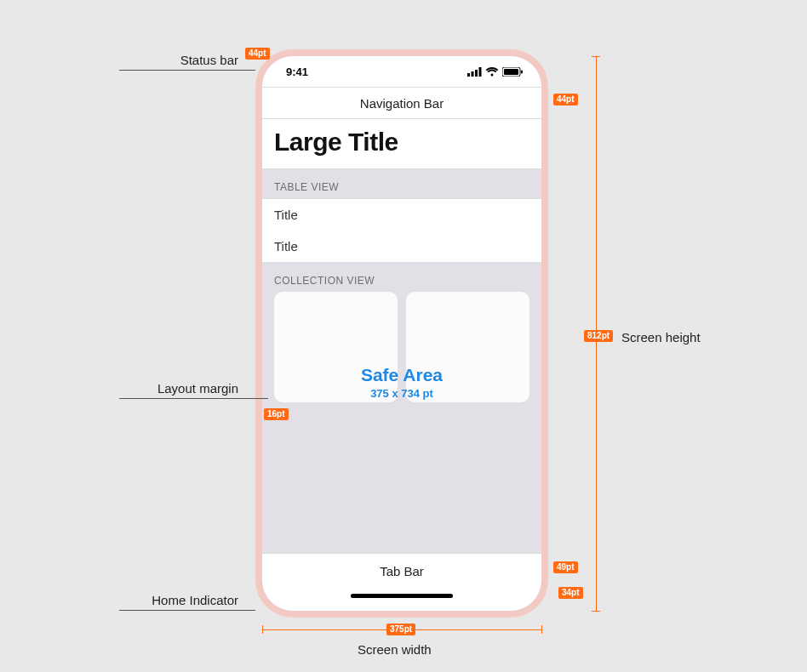 This screenshot has width=807, height=672. What do you see at coordinates (402, 142) in the screenshot?
I see `large-title: Large Title` at bounding box center [402, 142].